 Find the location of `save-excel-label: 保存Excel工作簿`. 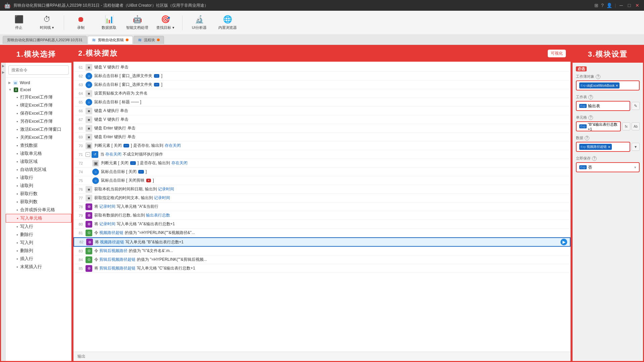

save-excel-label: 保存Excel工作簿 is located at coordinates (36, 113).